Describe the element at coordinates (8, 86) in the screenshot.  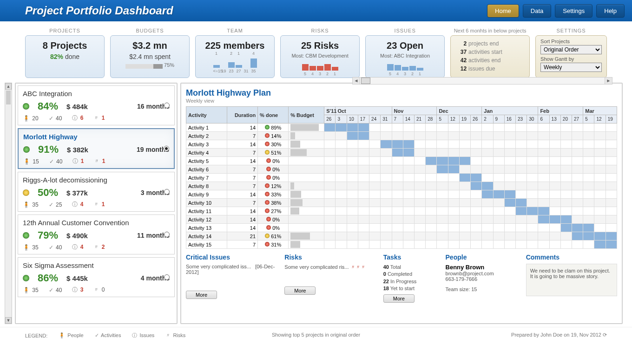
I see `scroll-up-icon: ▲` at that location.